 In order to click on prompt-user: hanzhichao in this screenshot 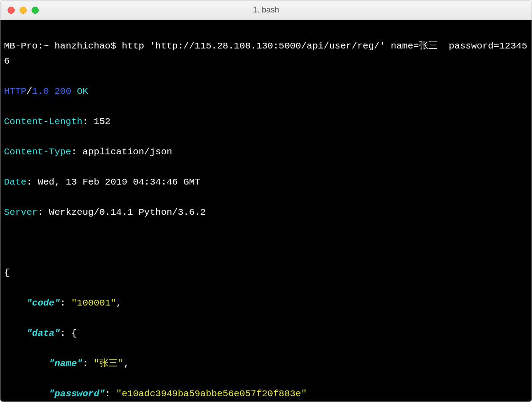, I will do `click(82, 46)`.